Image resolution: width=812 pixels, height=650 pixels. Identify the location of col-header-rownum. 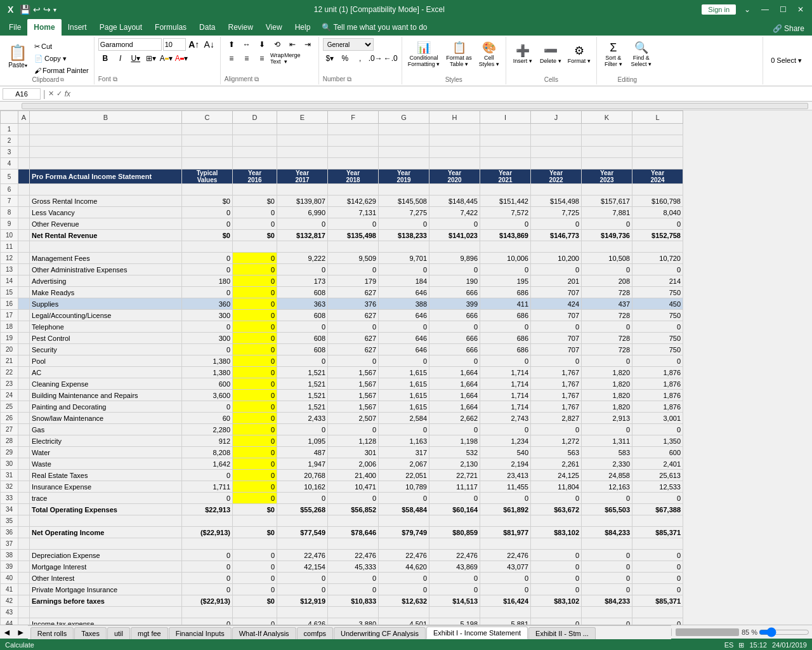
(10, 117).